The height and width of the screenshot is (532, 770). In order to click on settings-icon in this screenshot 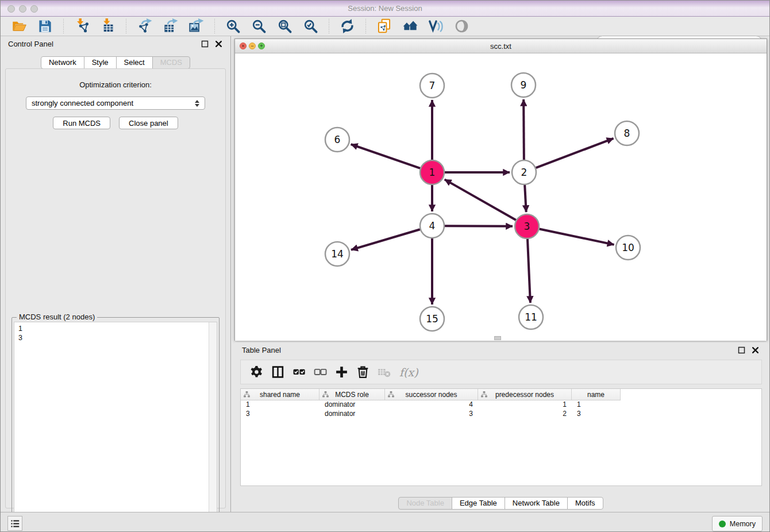, I will do `click(256, 372)`.